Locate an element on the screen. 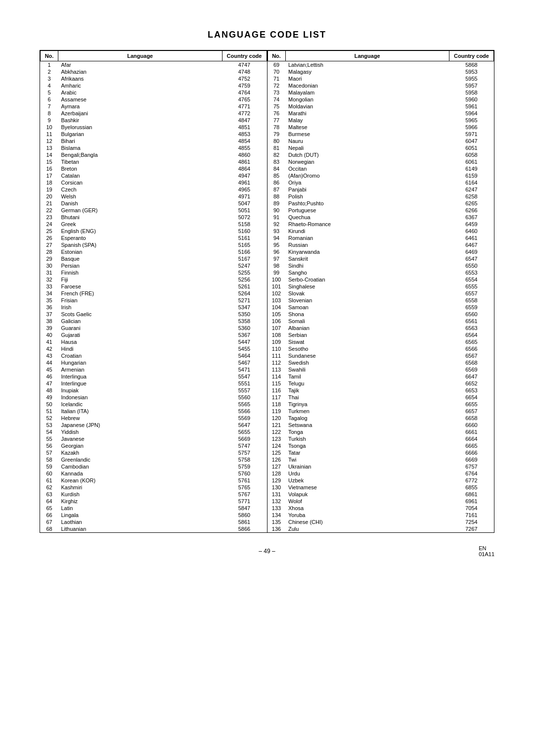 The width and height of the screenshot is (534, 756). row-language: Bhutani is located at coordinates (140, 217).